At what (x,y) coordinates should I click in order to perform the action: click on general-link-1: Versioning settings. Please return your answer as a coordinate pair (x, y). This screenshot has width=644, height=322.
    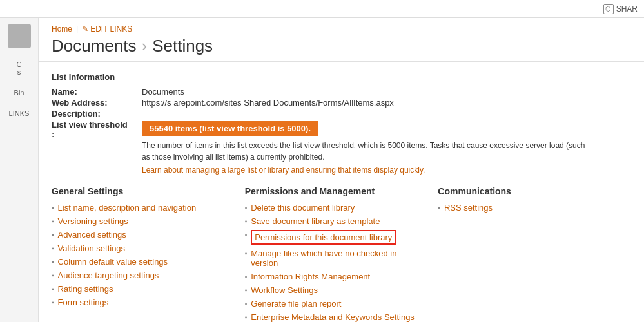
    Looking at the image, I should click on (93, 222).